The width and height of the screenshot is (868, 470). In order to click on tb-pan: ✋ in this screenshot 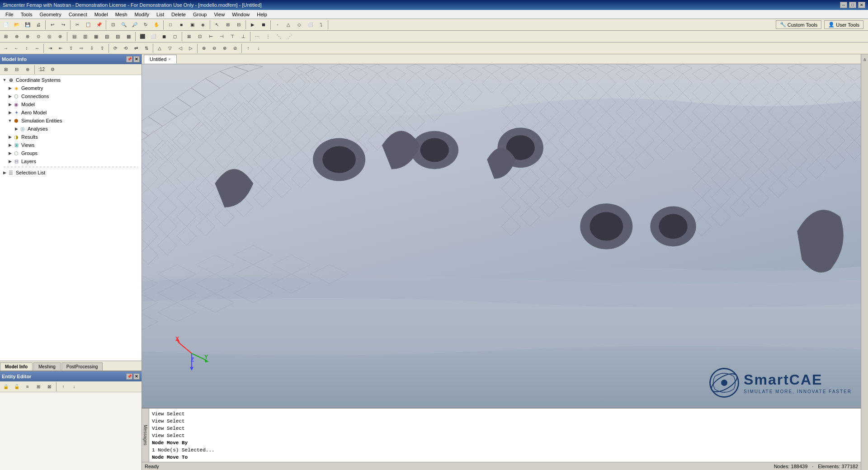, I will do `click(156, 25)`.